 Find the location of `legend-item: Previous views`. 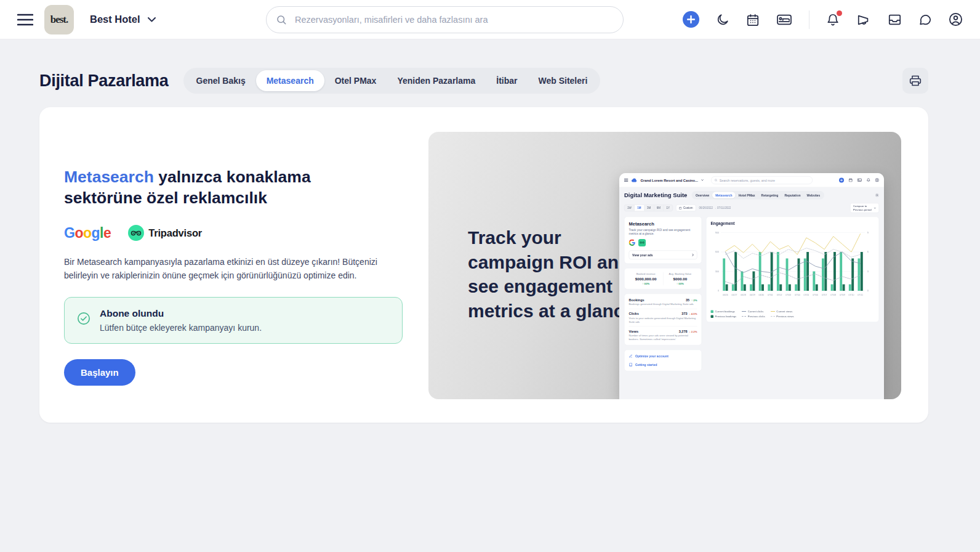

legend-item: Previous views is located at coordinates (782, 317).